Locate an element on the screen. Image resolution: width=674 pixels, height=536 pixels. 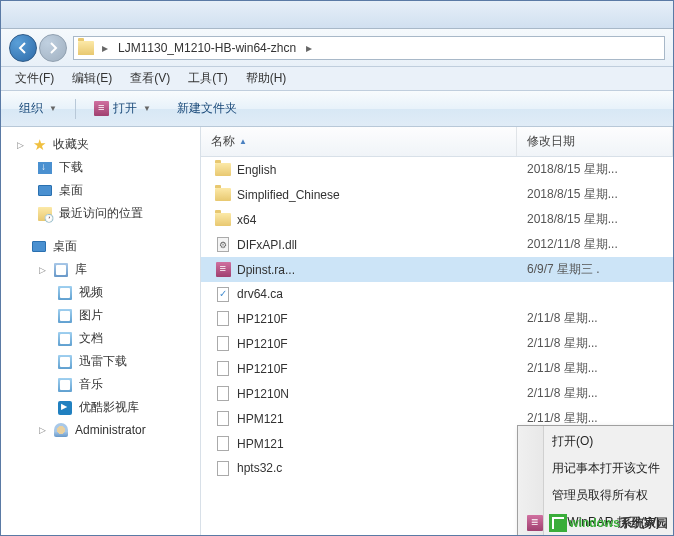
expander-icon is located at coordinates (20, 247).